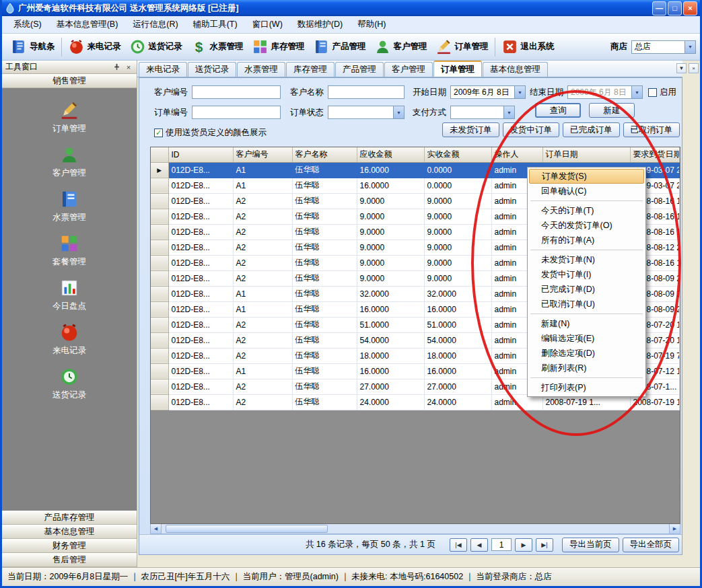 Image resolution: width=702 pixels, height=588 pixels. What do you see at coordinates (236, 112) in the screenshot?
I see `order-no-input` at bounding box center [236, 112].